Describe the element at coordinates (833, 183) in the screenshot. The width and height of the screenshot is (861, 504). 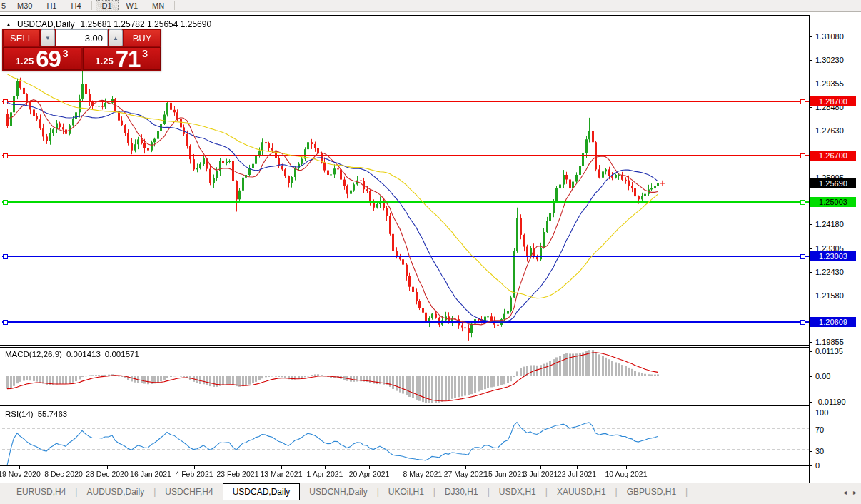
I see `price-tag-1.25690: 1.25690` at that location.